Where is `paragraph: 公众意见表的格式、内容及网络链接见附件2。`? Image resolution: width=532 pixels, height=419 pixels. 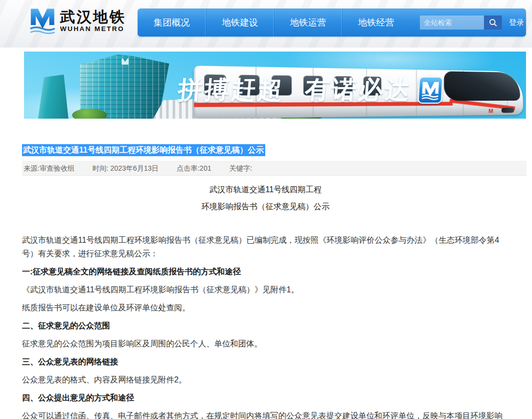 paragraph: 公众意见表的格式、内容及网络链接见附件2。 is located at coordinates (265, 379).